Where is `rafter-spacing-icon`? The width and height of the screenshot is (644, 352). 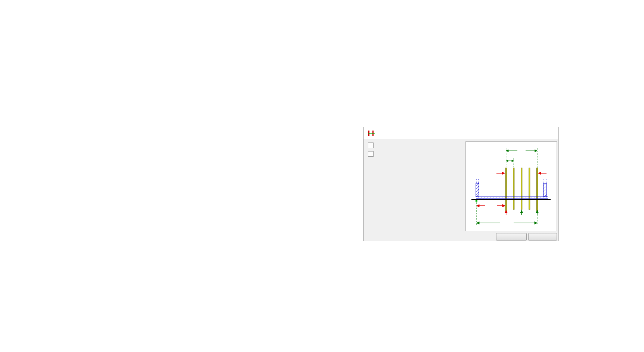 rafter-spacing-icon is located at coordinates (371, 133).